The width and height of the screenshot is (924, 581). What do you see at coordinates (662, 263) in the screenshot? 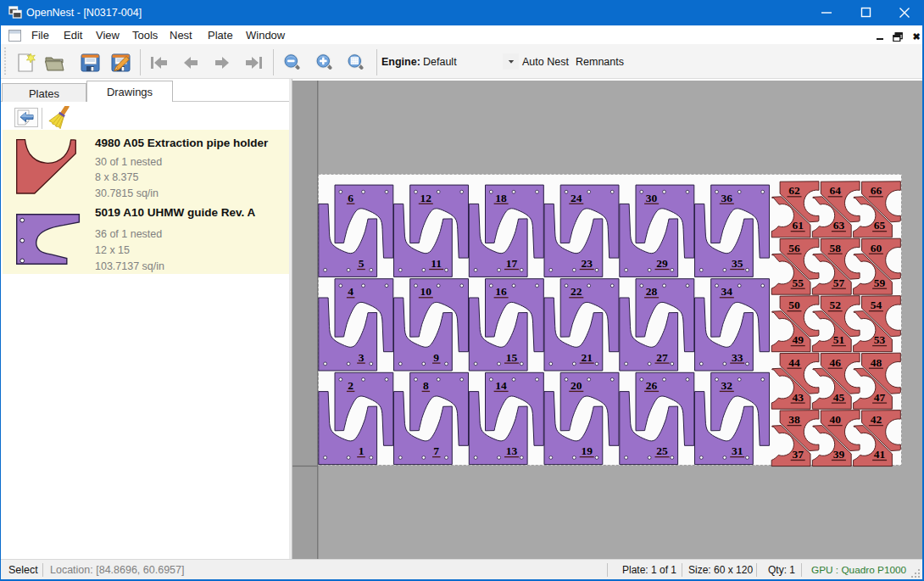
I see `svg-text: 29` at bounding box center [662, 263].